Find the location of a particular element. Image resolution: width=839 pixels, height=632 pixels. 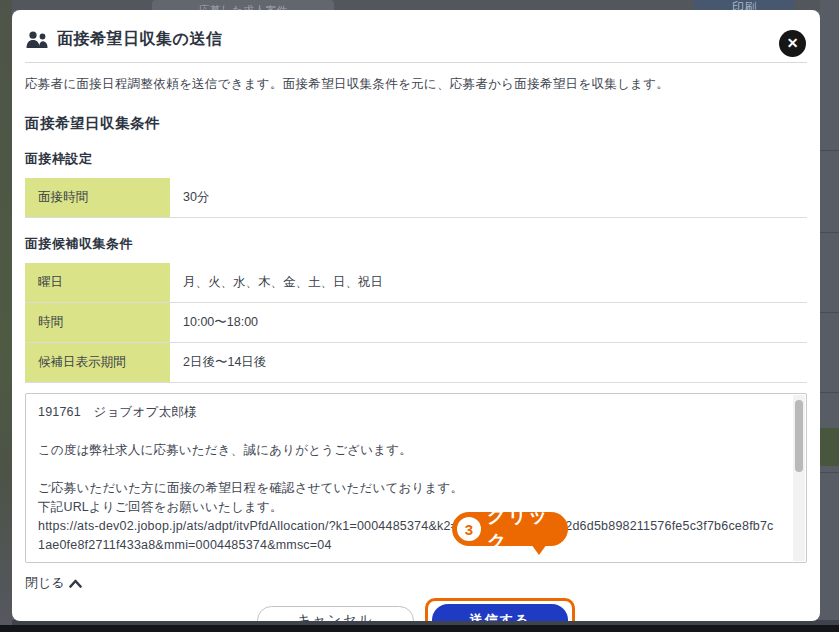

background-bottom-bar is located at coordinates (420, 628).